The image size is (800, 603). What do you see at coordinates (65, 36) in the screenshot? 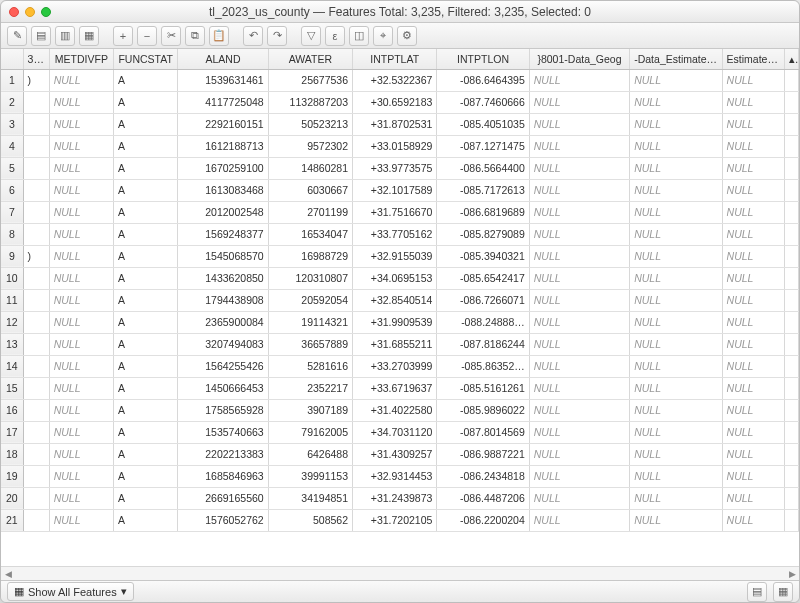
I see `new-button: ▥` at bounding box center [65, 36].